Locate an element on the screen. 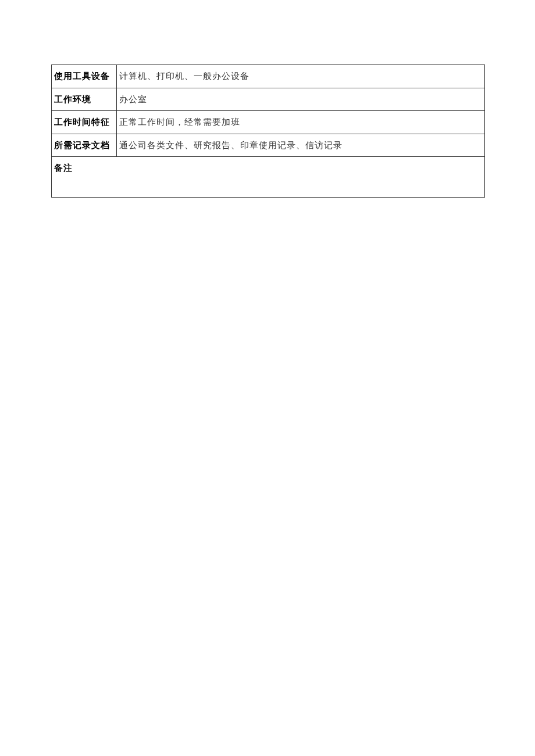  table-row: 使用工具设备 计算机、打印机、一般办公设备 is located at coordinates (269, 77).